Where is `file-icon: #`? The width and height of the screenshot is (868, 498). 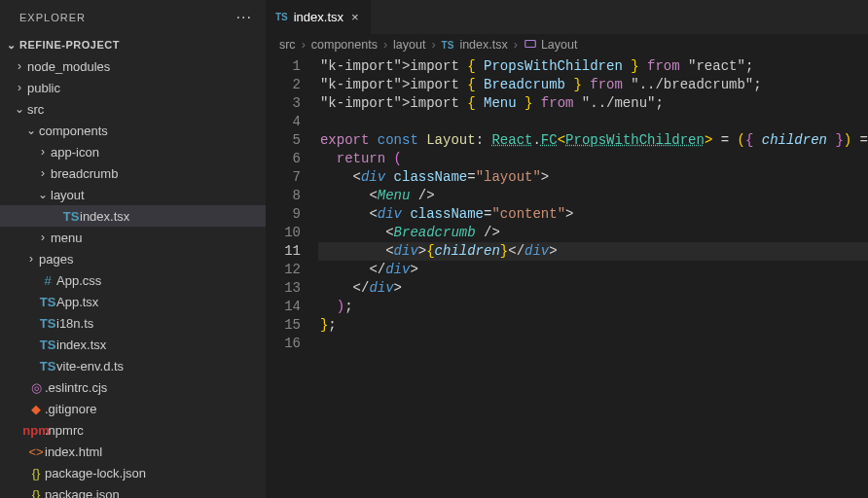 file-icon: # is located at coordinates (48, 280).